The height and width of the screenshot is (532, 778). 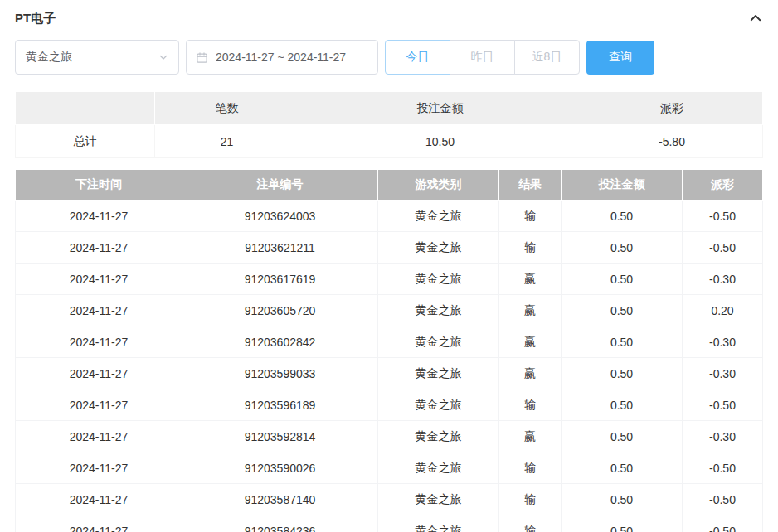 What do you see at coordinates (440, 142) in the screenshot?
I see `summary-bet-amount-value: 10.50` at bounding box center [440, 142].